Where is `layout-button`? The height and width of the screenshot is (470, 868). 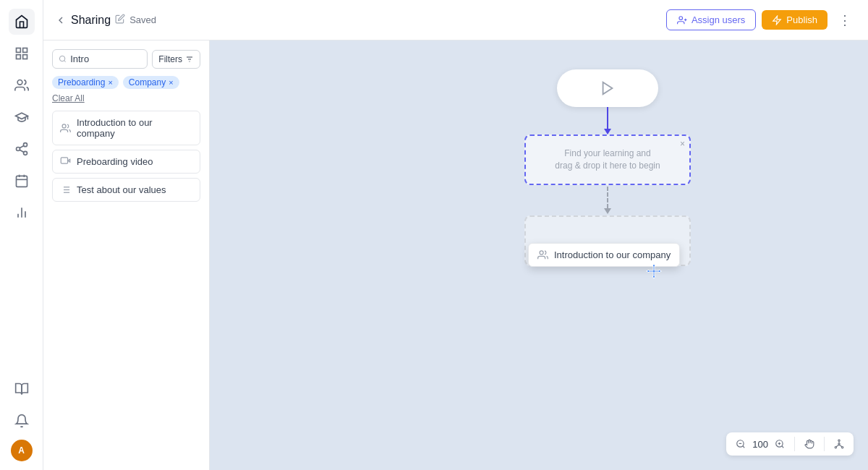 layout-button is located at coordinates (839, 444).